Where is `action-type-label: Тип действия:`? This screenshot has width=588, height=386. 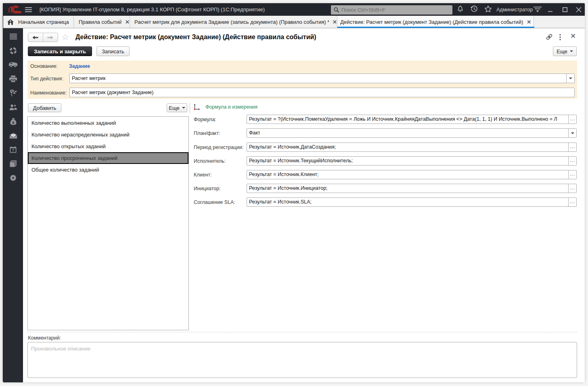
action-type-label: Тип действия: is located at coordinates (47, 79).